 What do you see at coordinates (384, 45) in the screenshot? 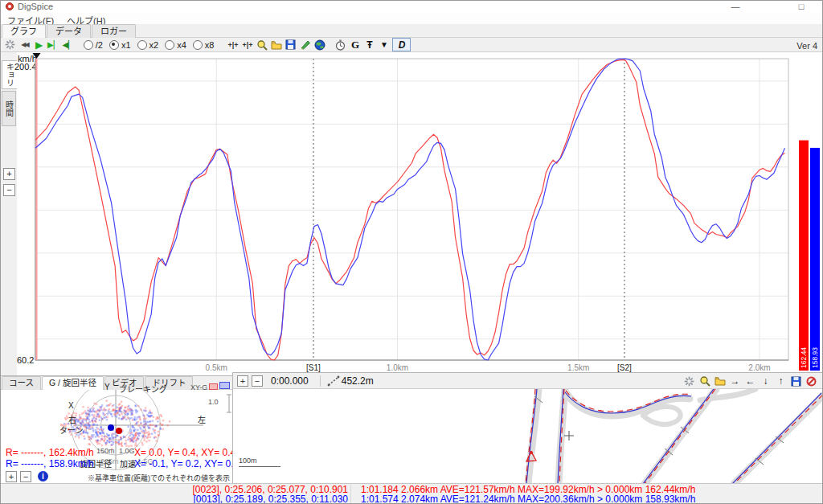
I see `dropdown-icon: ▼` at bounding box center [384, 45].